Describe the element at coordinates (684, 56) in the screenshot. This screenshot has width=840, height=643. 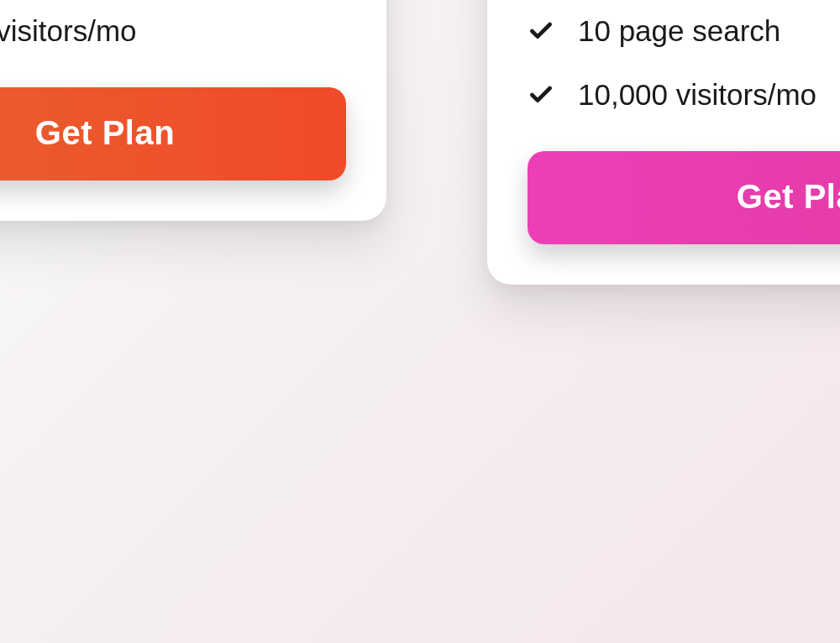
I see `feature-list: Unlimited pages Password protect 1 CMS c…` at that location.